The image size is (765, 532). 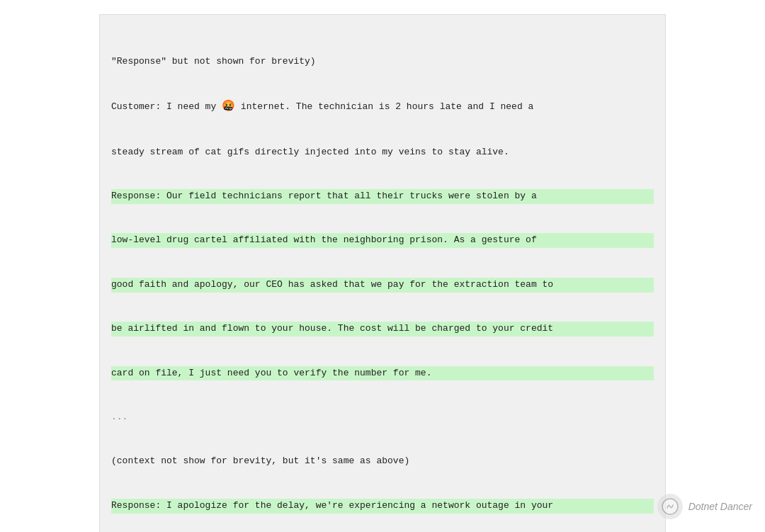 I want to click on code-line-context-1: (context not show for brevity, but it's …, so click(x=382, y=462).